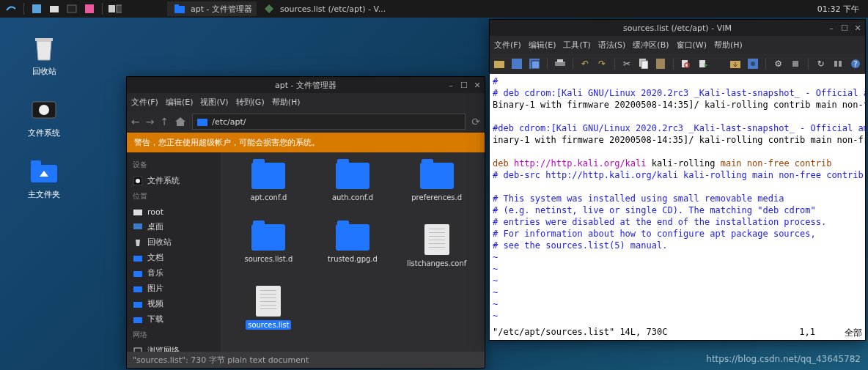  What do you see at coordinates (821, 64) in the screenshot?
I see `shell-icon: ↻` at bounding box center [821, 64].